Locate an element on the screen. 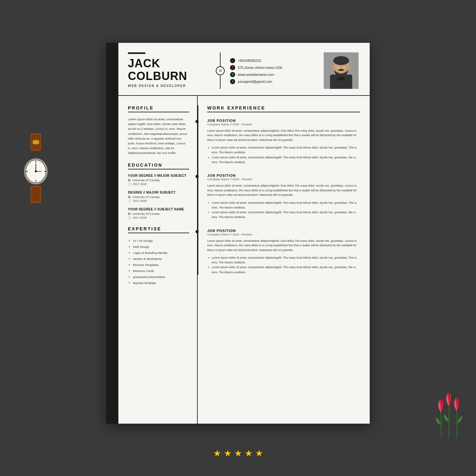 Image resolution: width=476 pixels, height=476 pixels. header-name-section: JACK COLBURN WEB DESIGN & DEVELOPER is located at coordinates (169, 70).